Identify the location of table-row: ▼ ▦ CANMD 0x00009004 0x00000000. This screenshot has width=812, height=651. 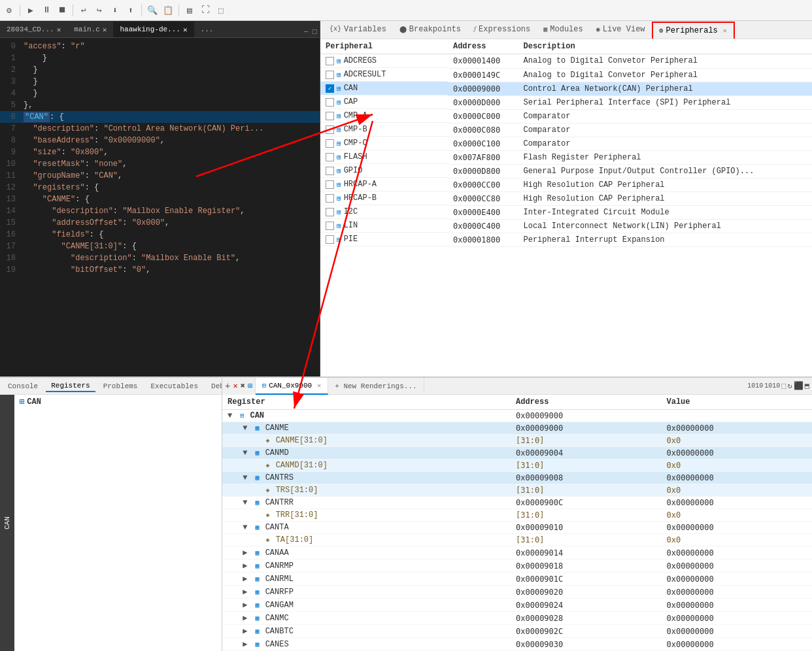
(517, 454).